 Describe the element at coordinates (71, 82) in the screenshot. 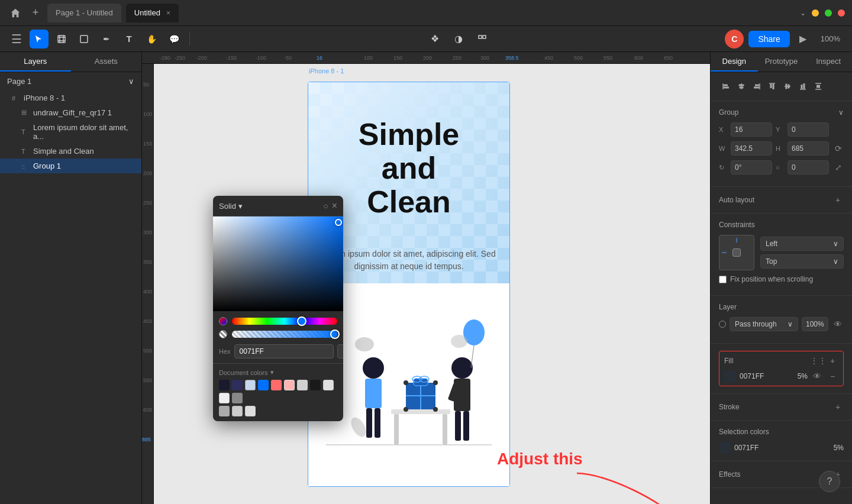

I see `page-header: Page 1 ∨` at that location.